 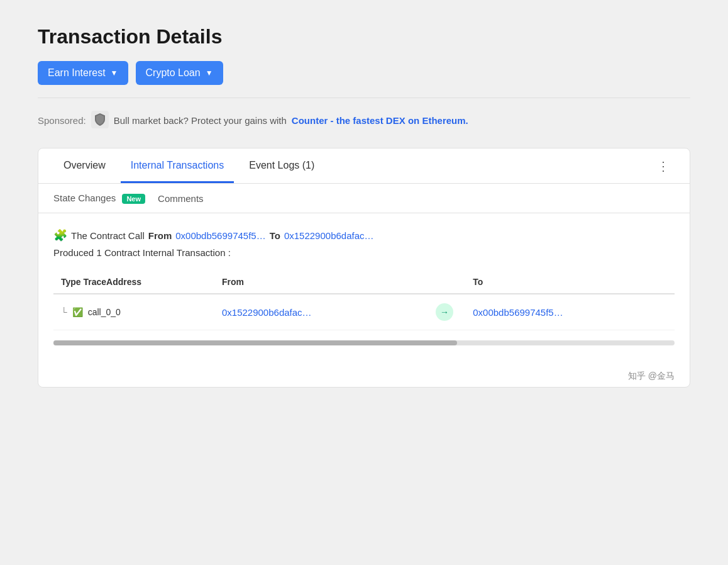 I want to click on col-header-arrow, so click(x=445, y=282).